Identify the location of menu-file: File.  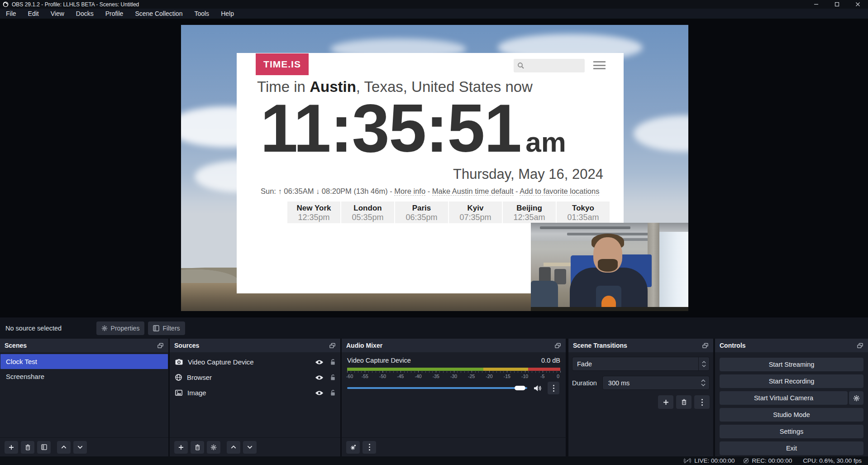
(11, 14).